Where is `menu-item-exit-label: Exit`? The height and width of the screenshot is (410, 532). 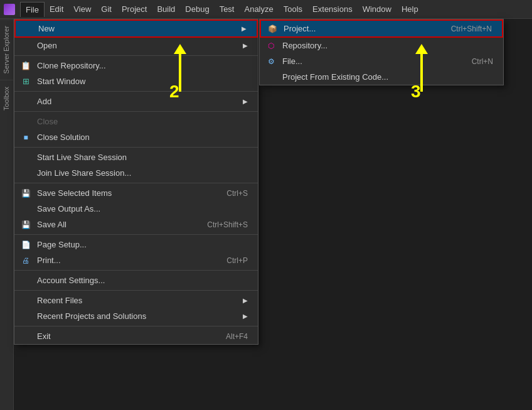
menu-item-exit-label: Exit is located at coordinates (119, 337).